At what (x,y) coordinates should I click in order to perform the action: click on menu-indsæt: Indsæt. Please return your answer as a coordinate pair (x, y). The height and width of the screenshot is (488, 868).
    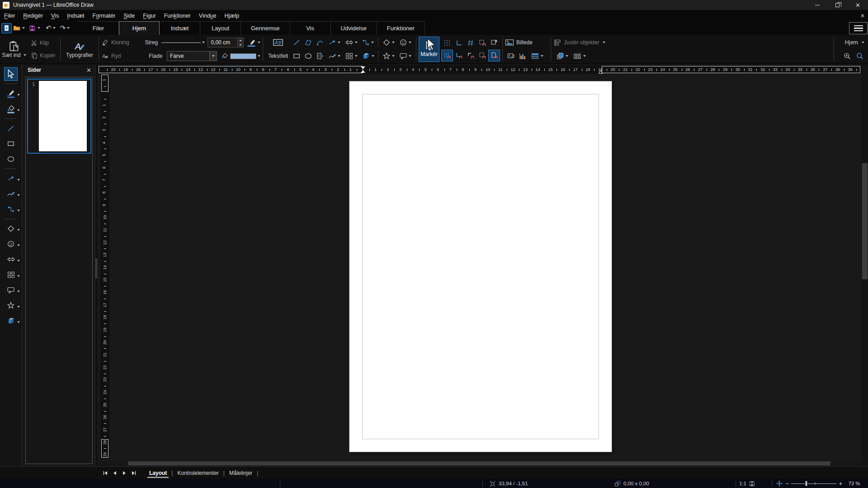
    Looking at the image, I should click on (75, 16).